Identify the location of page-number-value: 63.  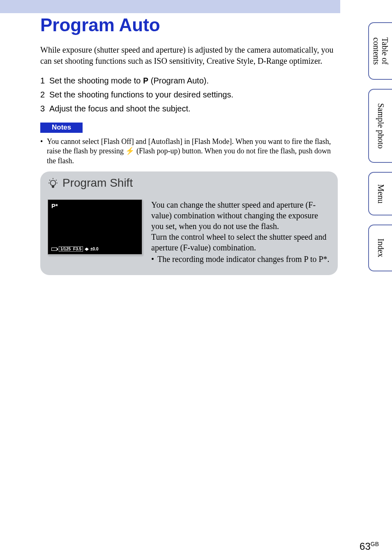
(365, 546).